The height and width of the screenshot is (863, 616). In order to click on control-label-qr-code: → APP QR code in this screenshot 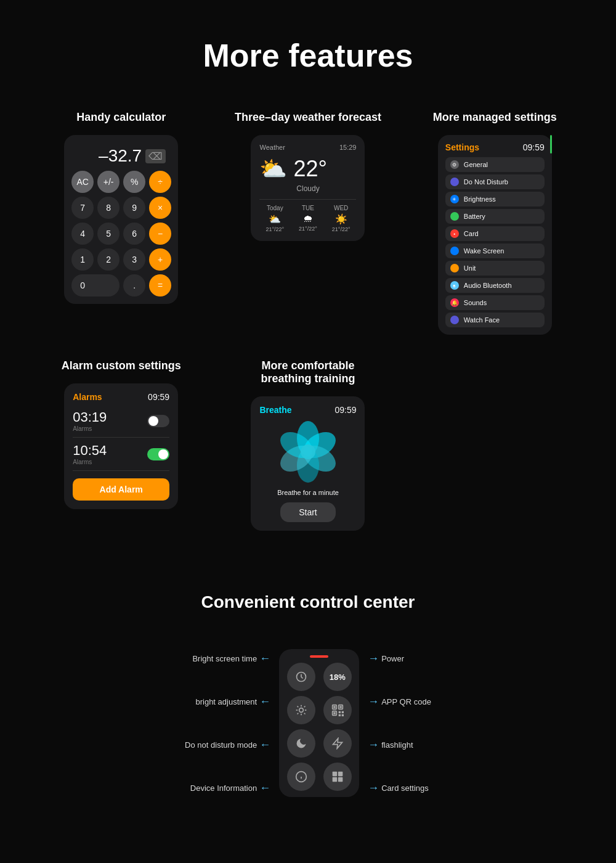, I will do `click(398, 701)`.